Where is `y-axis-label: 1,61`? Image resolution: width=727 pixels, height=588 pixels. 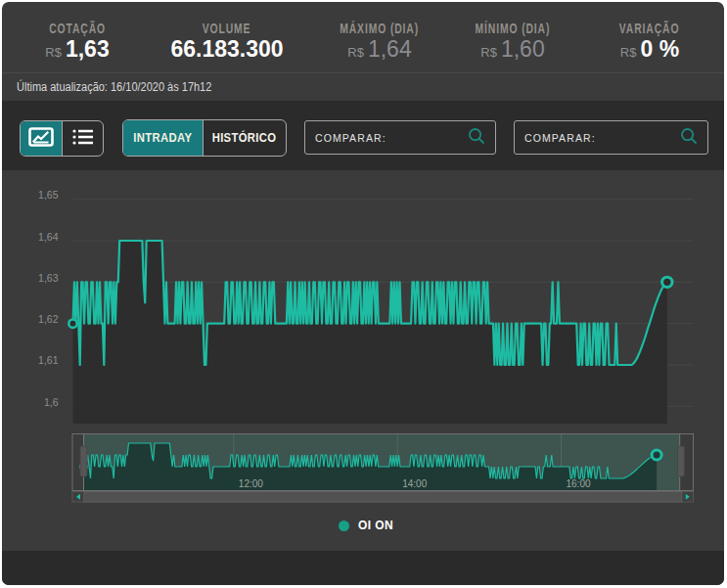 y-axis-label: 1,61 is located at coordinates (49, 360).